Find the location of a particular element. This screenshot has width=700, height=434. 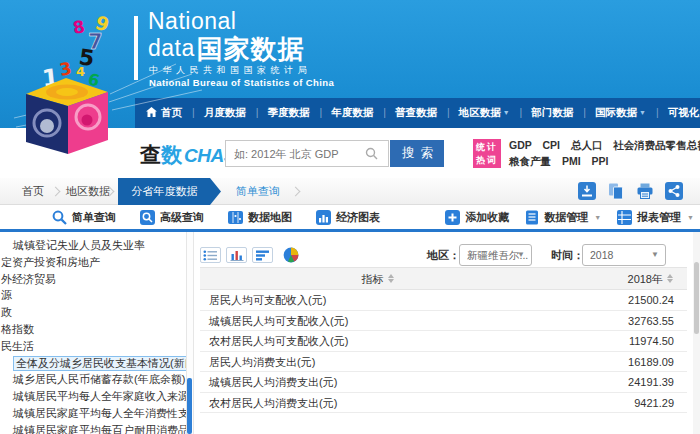

print-icon is located at coordinates (645, 191).